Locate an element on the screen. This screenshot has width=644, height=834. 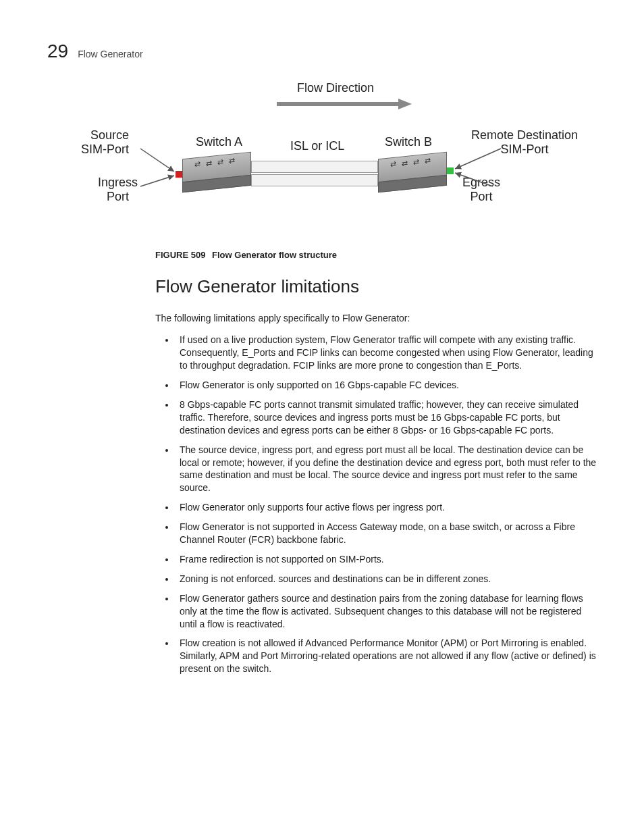
list-item: The source device, ingress port, and egr… is located at coordinates (386, 469).